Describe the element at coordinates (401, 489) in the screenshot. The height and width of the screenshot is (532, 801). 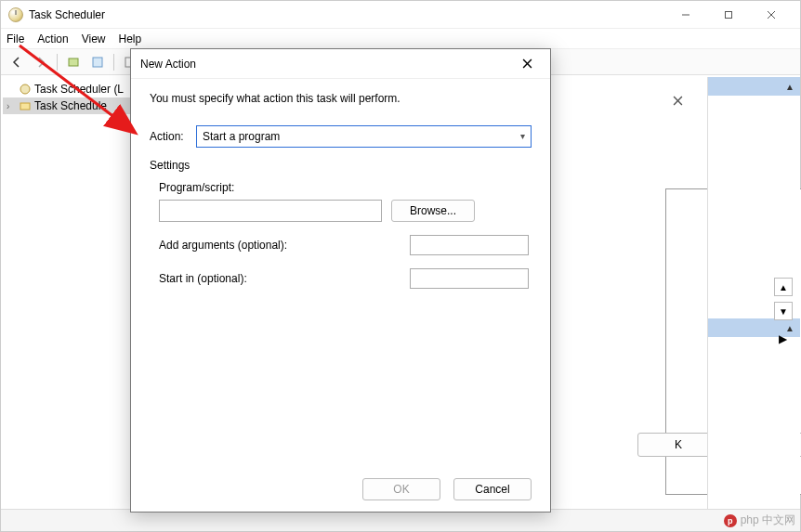
I see `ok-button: OK` at that location.